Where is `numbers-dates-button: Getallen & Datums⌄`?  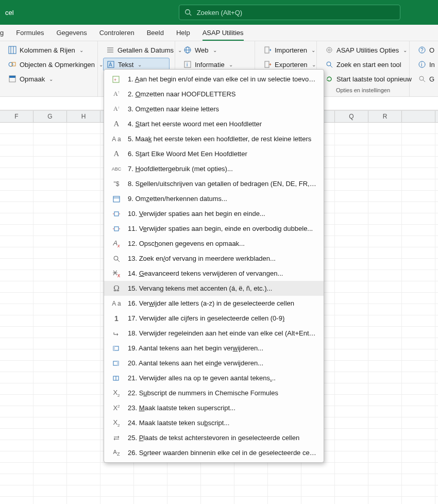
numbers-dates-button: Getallen & Datums⌄ is located at coordinates (136, 50).